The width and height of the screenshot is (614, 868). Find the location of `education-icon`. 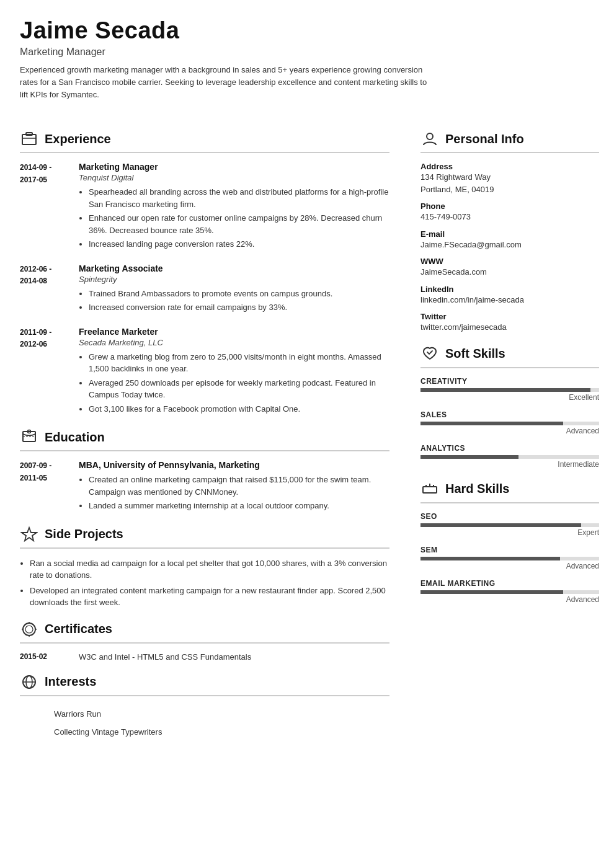

education-icon is located at coordinates (29, 437).